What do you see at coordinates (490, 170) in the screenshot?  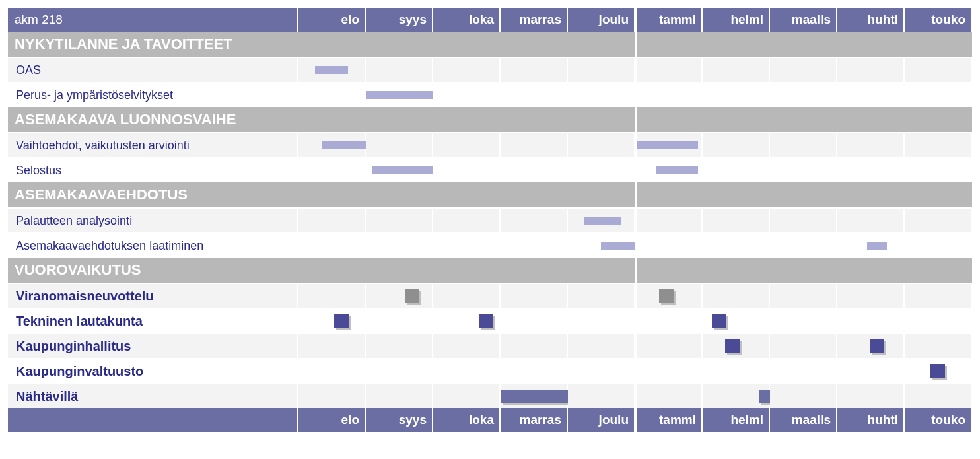 I see `task-row: Selostus` at bounding box center [490, 170].